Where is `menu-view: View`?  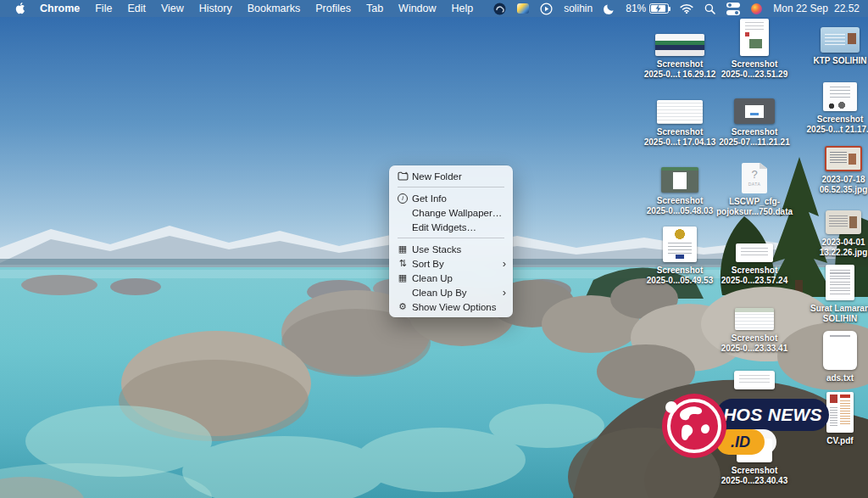 menu-view: View is located at coordinates (173, 8).